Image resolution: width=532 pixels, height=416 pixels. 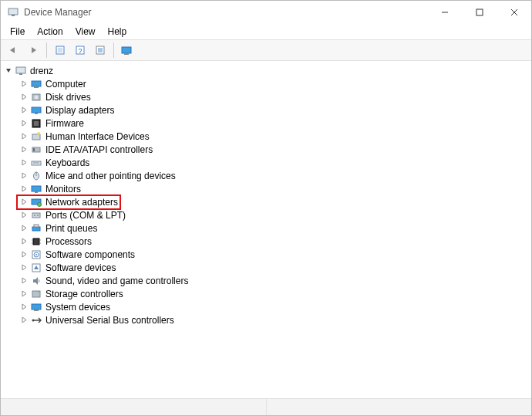 I want to click on tree-item-label: Network adapters, so click(x=82, y=202).